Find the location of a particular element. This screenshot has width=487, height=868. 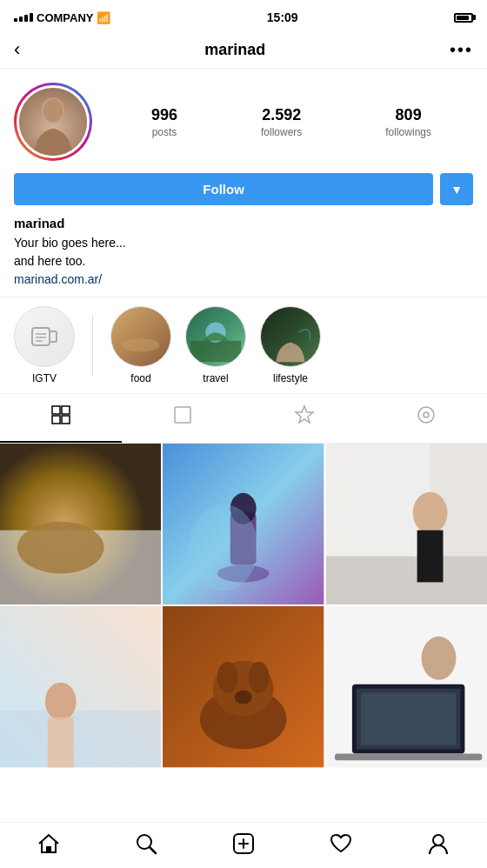

avatar-ring is located at coordinates (53, 122).